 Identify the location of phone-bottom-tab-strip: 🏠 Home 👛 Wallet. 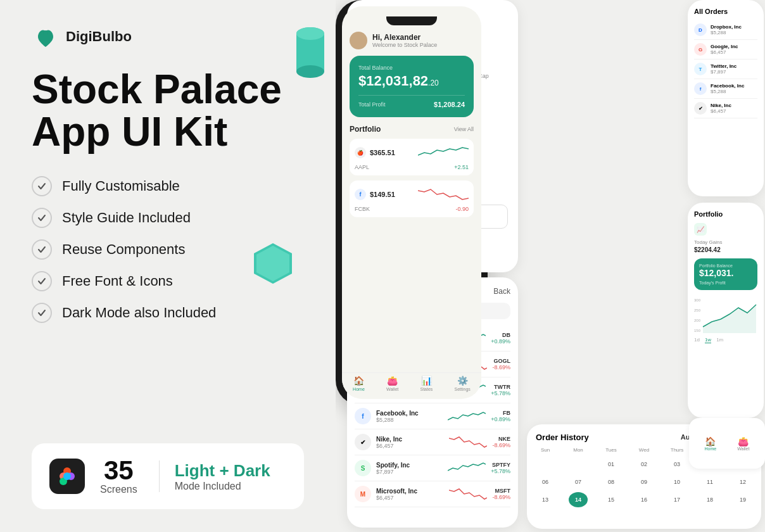
(727, 443).